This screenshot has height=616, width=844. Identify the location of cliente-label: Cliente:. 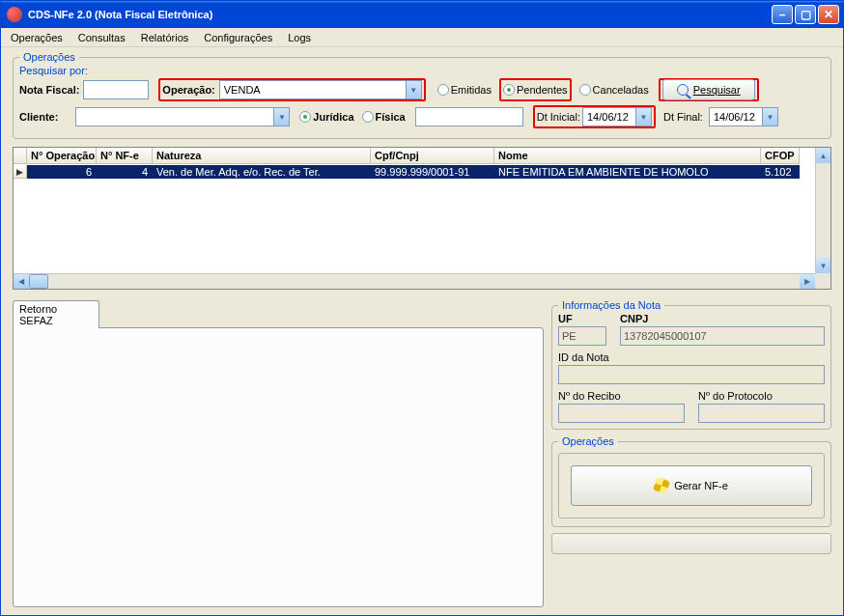
(39, 117).